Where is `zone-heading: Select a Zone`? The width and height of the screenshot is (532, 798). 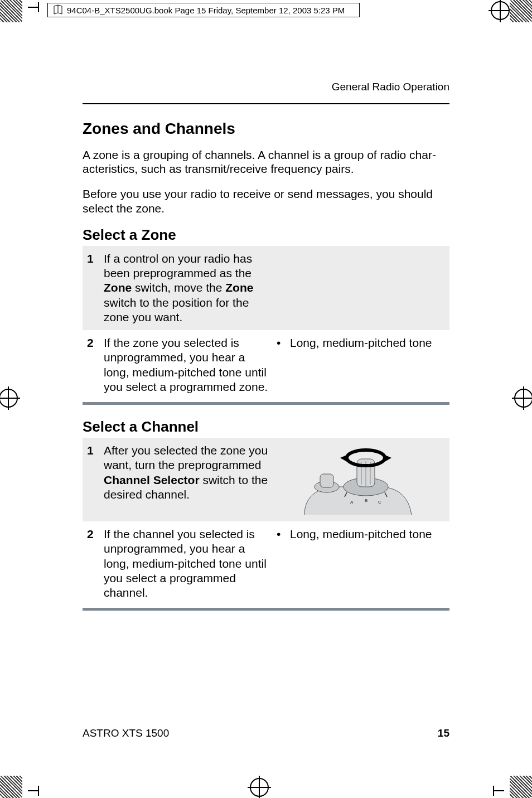
zone-heading: Select a Zone is located at coordinates (266, 235).